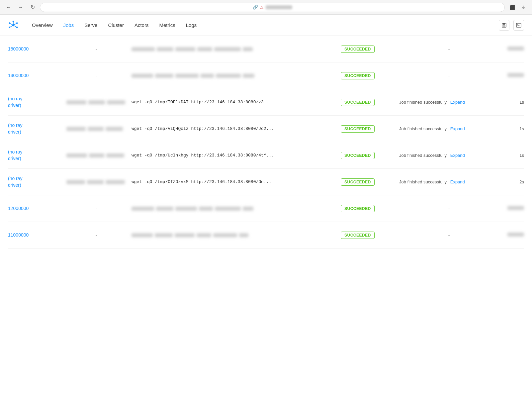 Image resolution: width=532 pixels, height=407 pixels. I want to click on table-row: (no raydriver) wget -qO /tmp/OIZOzvxM ht…, so click(266, 182).